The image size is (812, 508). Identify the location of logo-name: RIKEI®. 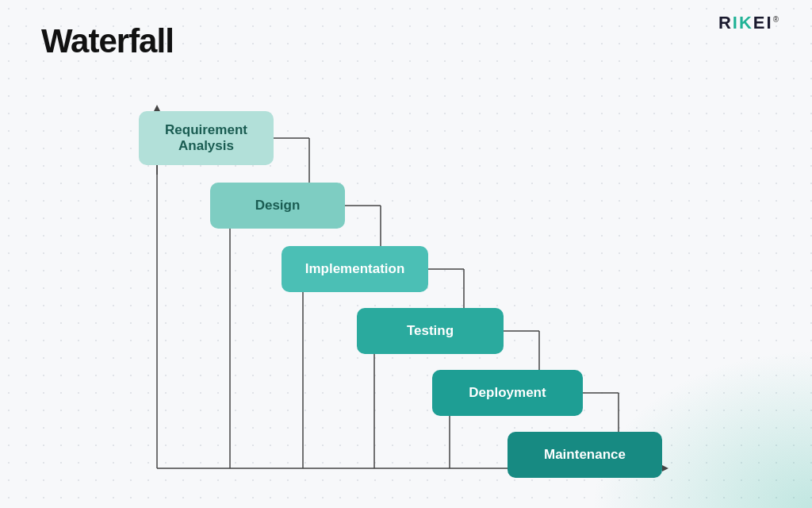
(749, 23).